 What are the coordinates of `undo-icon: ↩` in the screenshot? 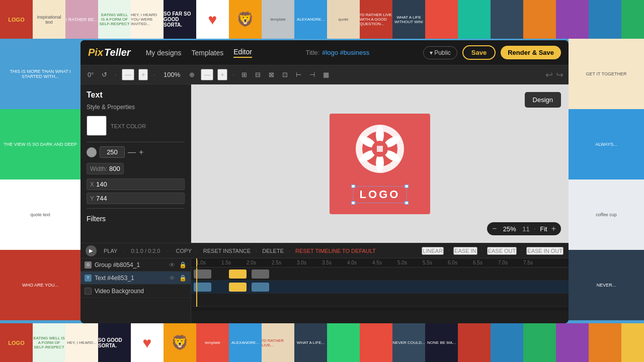 It's located at (549, 75).